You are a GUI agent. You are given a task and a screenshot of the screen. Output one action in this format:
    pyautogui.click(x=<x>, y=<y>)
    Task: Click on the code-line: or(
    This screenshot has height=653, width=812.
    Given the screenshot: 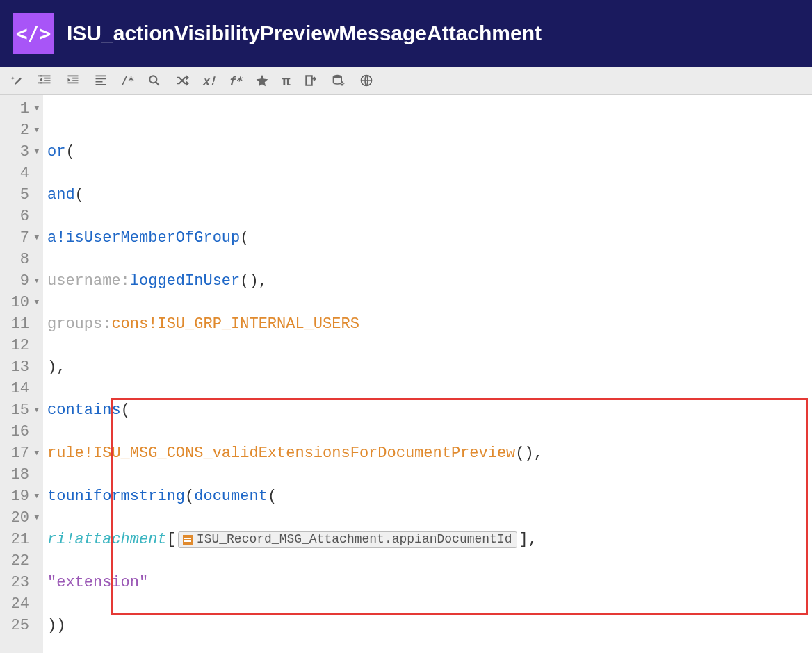 What is the action you would take?
    pyautogui.click(x=430, y=151)
    